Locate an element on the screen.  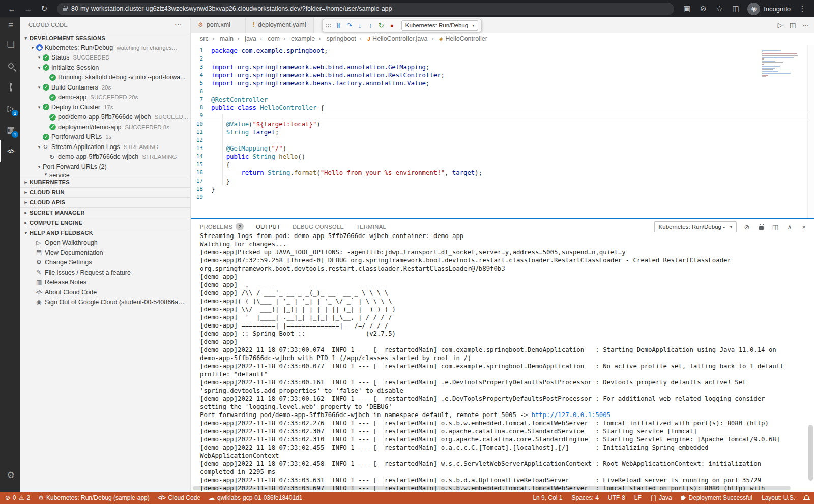
tree-item: COMPUTE ENGINE is located at coordinates (105, 223).